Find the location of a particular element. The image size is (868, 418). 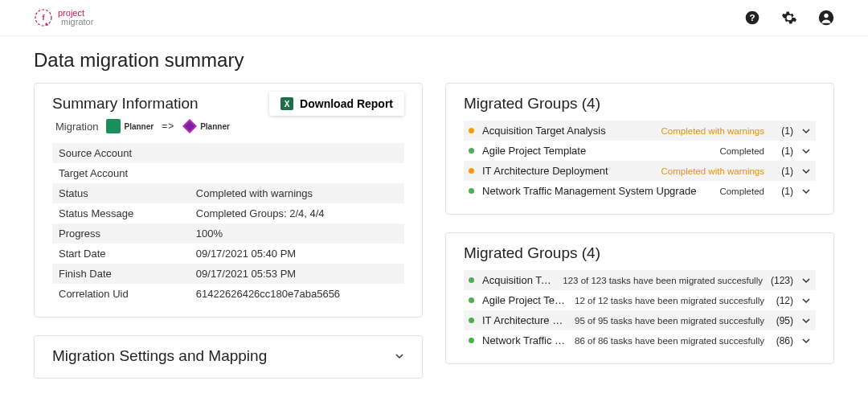

account-icon is located at coordinates (826, 18).